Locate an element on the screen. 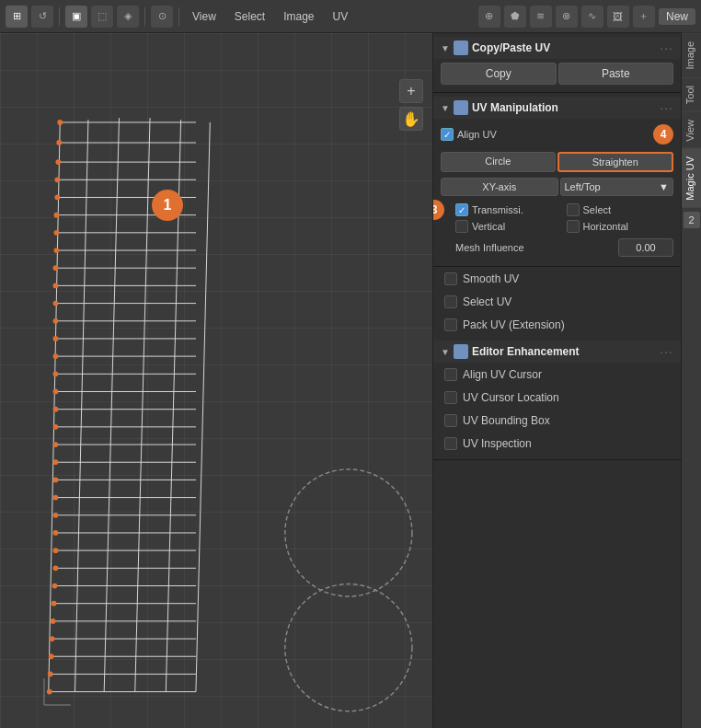 This screenshot has width=701, height=728. overlay-icon: ⊙ is located at coordinates (162, 17).